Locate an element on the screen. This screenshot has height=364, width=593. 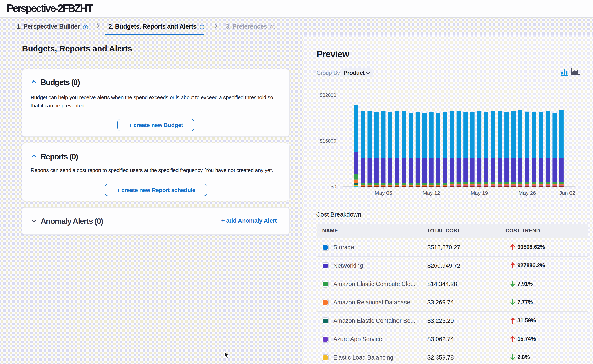
svg-text: May 19 is located at coordinates (479, 193).